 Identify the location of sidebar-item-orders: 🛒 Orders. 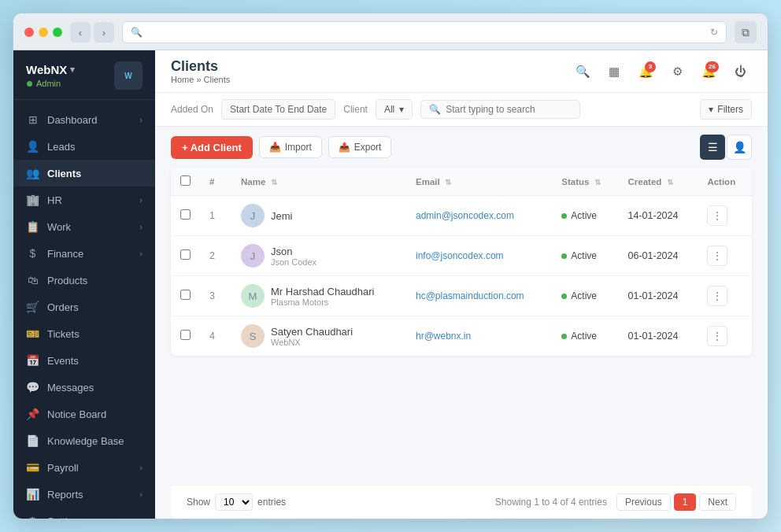
(84, 307).